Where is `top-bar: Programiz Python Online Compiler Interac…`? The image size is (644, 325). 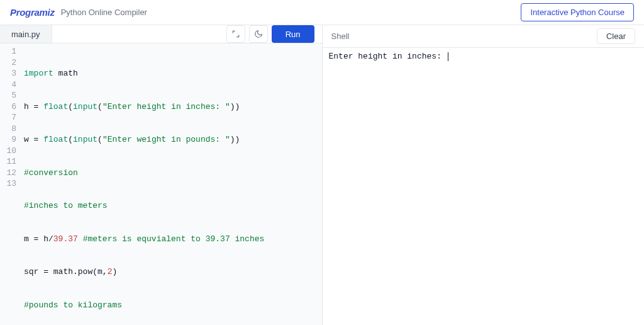 top-bar: Programiz Python Online Compiler Interac… is located at coordinates (322, 13).